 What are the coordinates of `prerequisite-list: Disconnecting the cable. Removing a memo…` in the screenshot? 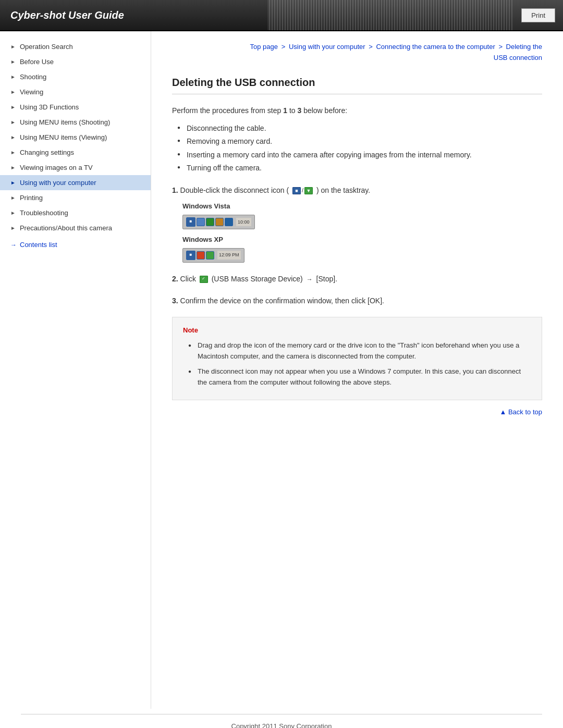 It's located at (357, 148).